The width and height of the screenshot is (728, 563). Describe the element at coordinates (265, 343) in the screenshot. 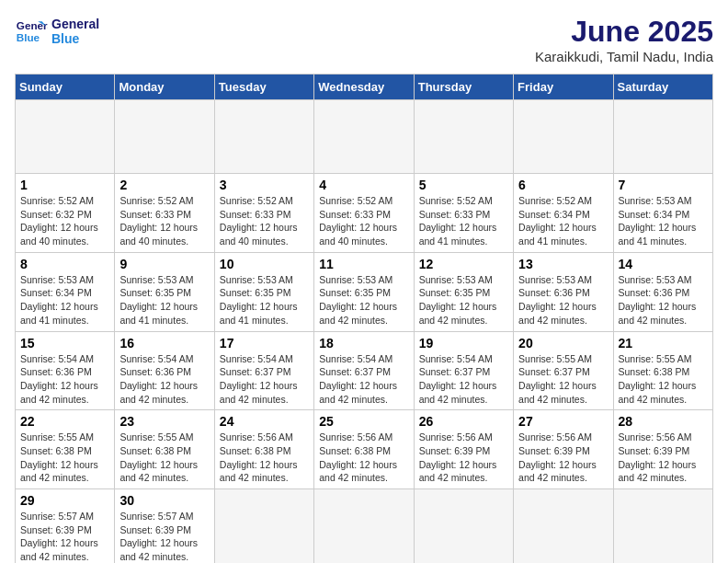

I see `day-number: 17` at that location.